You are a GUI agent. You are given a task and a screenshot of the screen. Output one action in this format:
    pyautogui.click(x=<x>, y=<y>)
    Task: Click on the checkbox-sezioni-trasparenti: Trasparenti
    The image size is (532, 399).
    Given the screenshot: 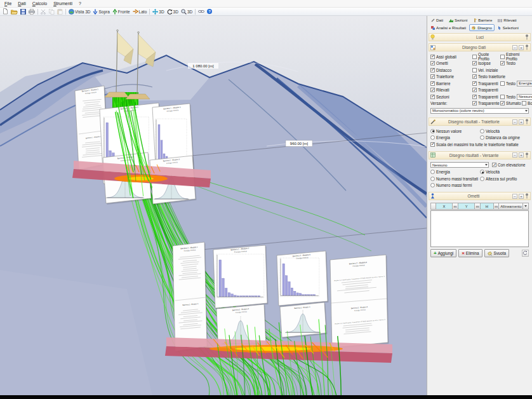 What is the action you would take?
    pyautogui.click(x=486, y=97)
    